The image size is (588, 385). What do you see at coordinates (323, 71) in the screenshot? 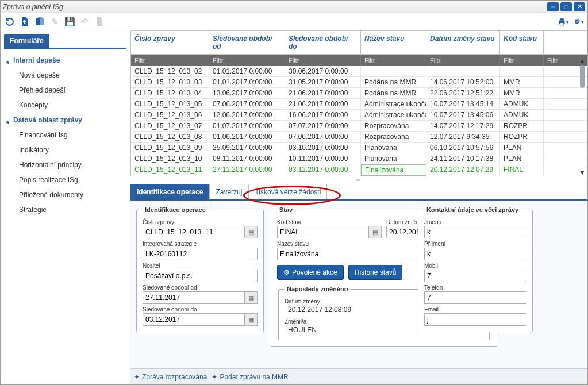
I see `table-cell: 30.06.2017 0:00:00` at bounding box center [323, 71].